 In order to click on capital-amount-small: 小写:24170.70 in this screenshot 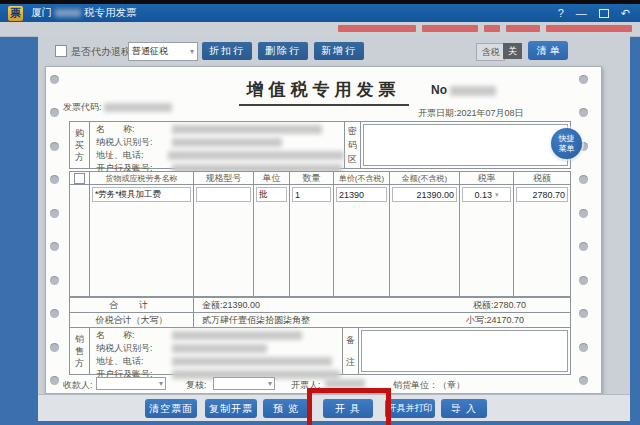, I will do `click(495, 320)`.